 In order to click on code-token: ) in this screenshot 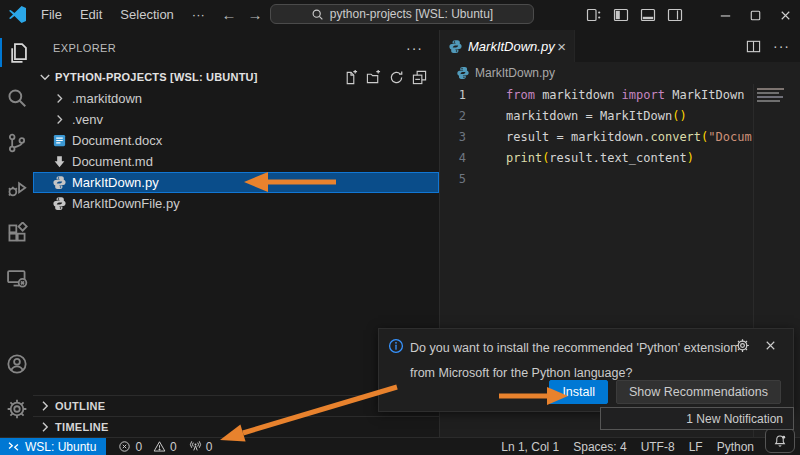, I will do `click(690, 158)`.